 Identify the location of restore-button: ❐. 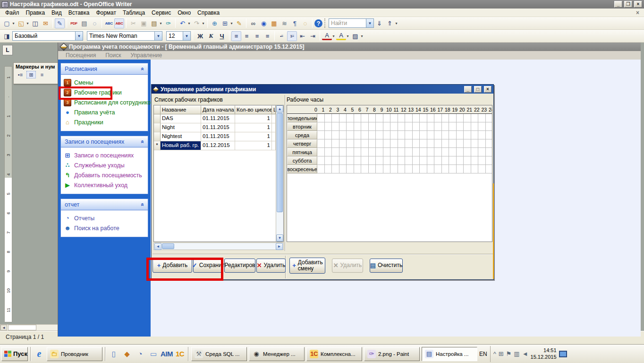
(628, 4).